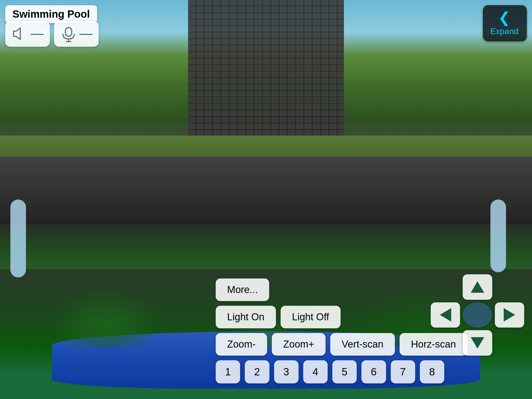 This screenshot has width=532, height=399. I want to click on expand-label: Expand, so click(504, 31).